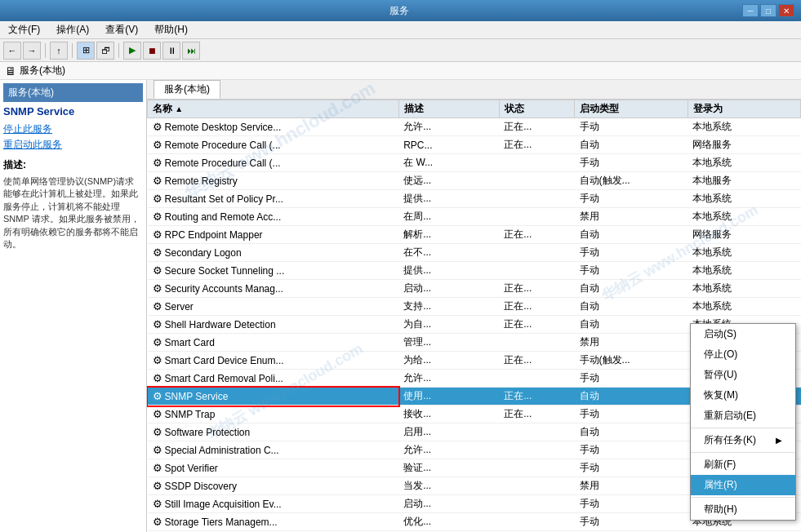  I want to click on table-row: ⚙Secondary Logon 在不... 手动 本地系统, so click(474, 253).